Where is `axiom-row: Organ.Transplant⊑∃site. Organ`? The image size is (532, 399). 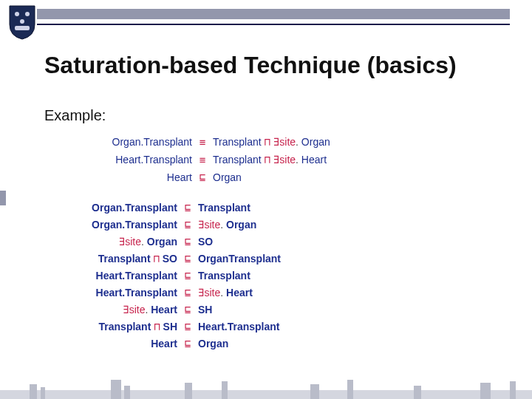
axiom-row: Organ.Transplant⊑∃site. Organ is located at coordinates (163, 225).